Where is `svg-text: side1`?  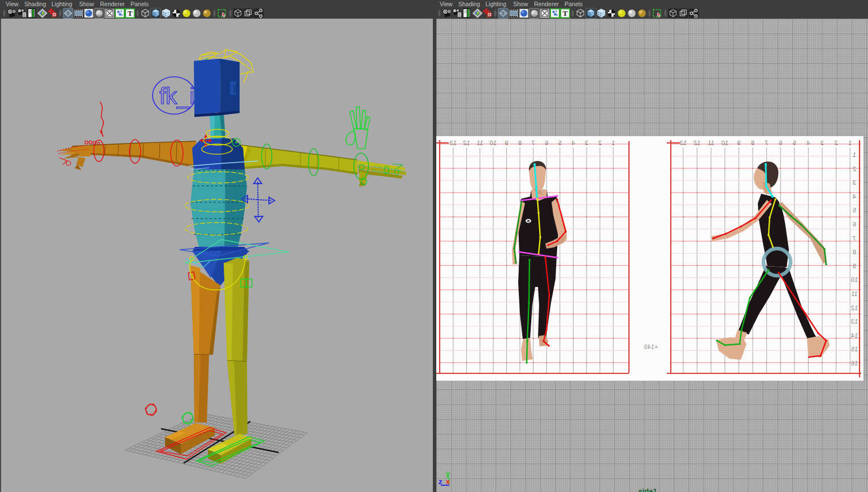
svg-text: side1 is located at coordinates (648, 489).